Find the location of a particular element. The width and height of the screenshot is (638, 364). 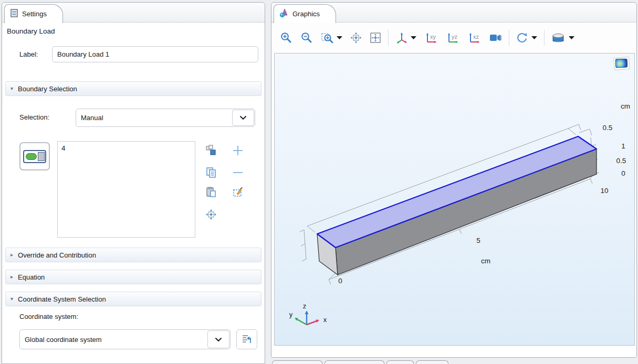

section-coordinate-system-title: Coordinate System Selection is located at coordinates (62, 299).